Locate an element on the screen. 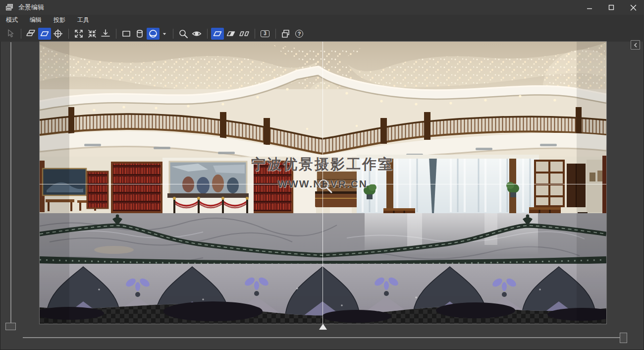 The height and width of the screenshot is (350, 644). grid-3-view-button: 3 is located at coordinates (265, 34).